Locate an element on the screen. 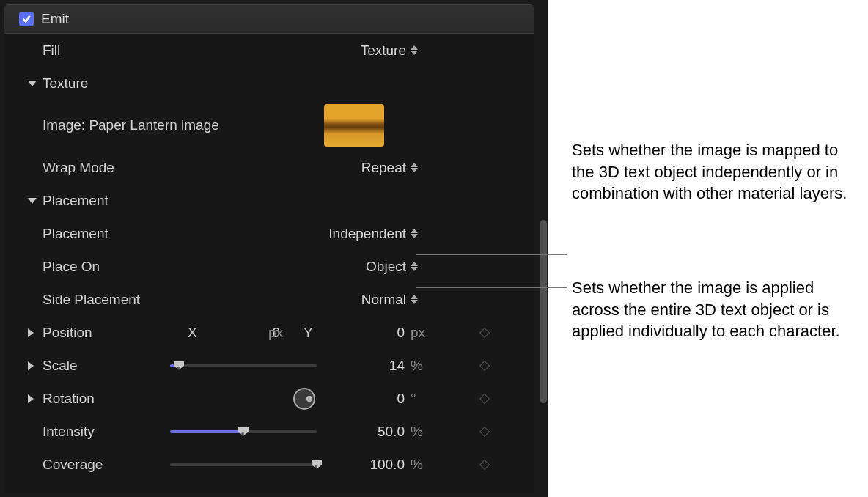  fill-label: Fill is located at coordinates (51, 51).